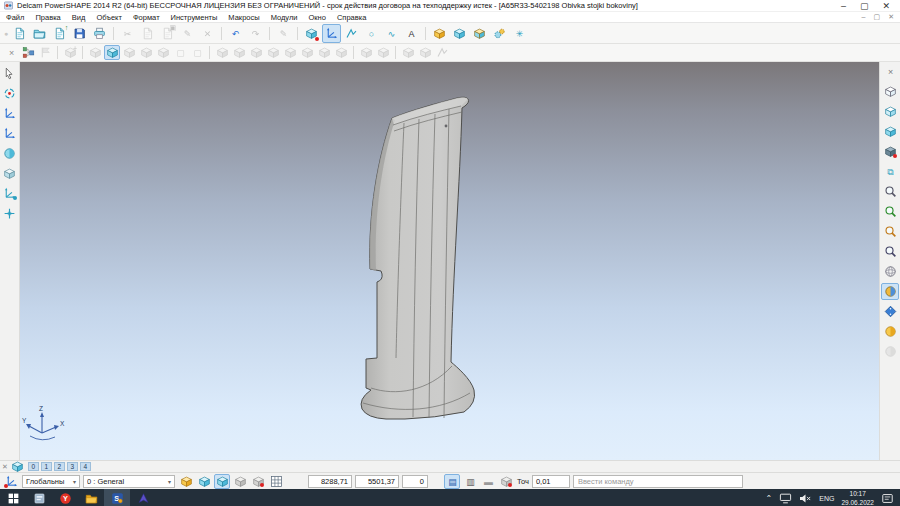  I want to click on menu-item-edit: Правка, so click(48, 18).